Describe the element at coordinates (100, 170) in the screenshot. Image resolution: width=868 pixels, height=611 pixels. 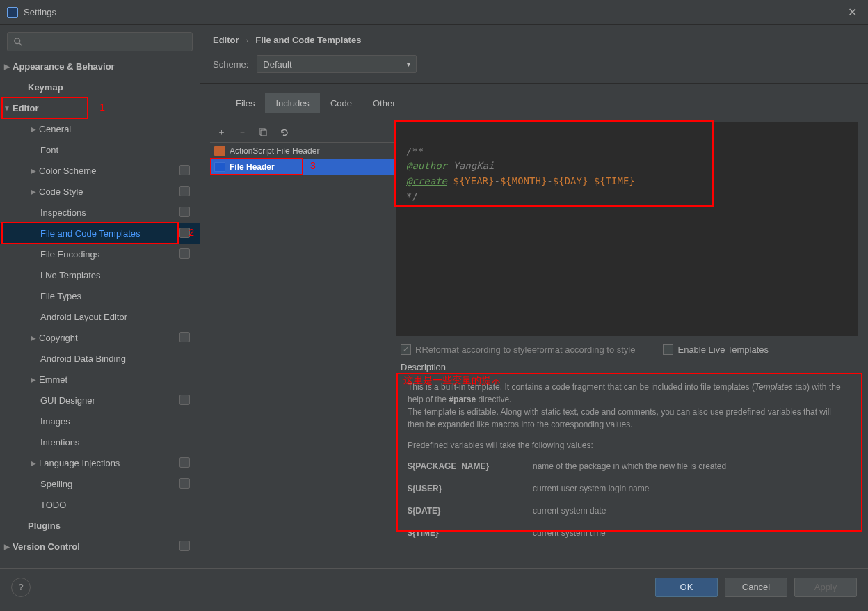
I see `sidebar-item-color-scheme: ▶Color Scheme` at that location.